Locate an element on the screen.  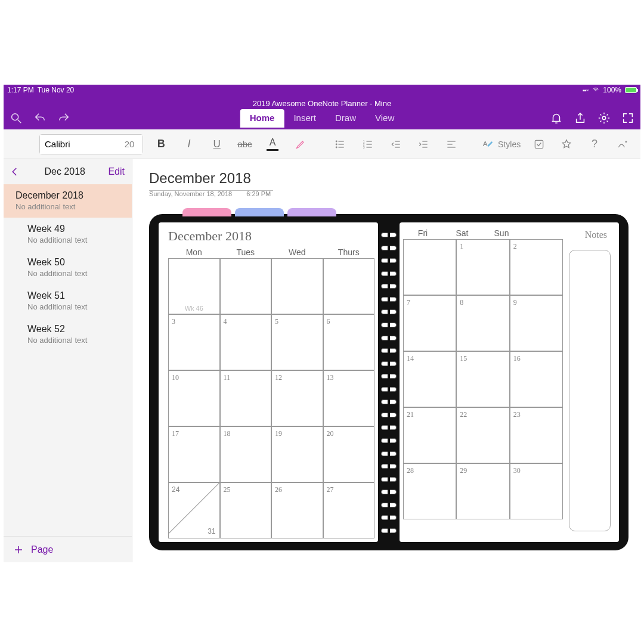
question-tag-button: ? is located at coordinates (595, 144).